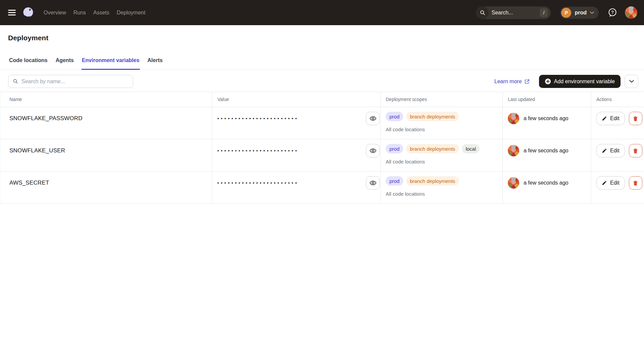 This screenshot has width=644, height=341. I want to click on external-link-icon, so click(527, 82).